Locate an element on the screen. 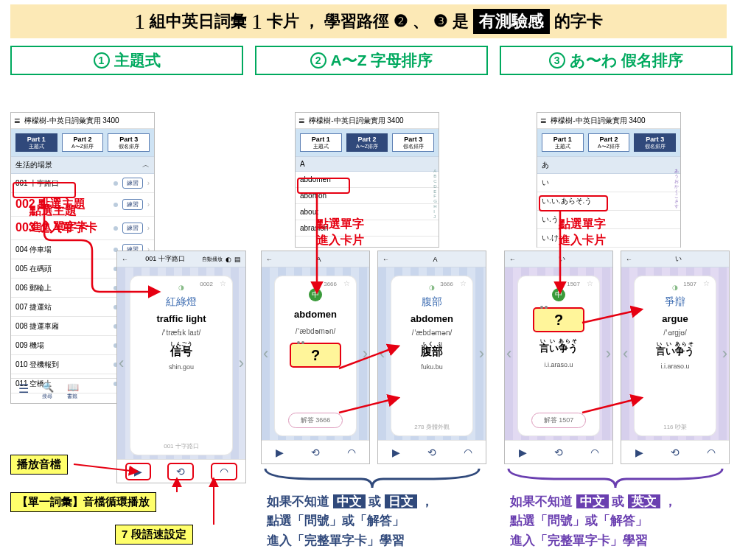 This screenshot has height=560, width=737. answer-button: 解答 1507 is located at coordinates (559, 420).